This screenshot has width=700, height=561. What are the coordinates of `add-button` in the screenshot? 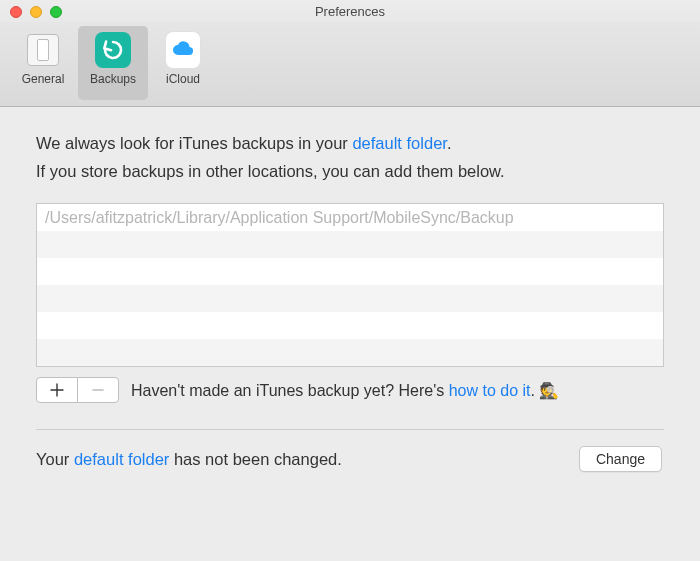 It's located at (57, 390).